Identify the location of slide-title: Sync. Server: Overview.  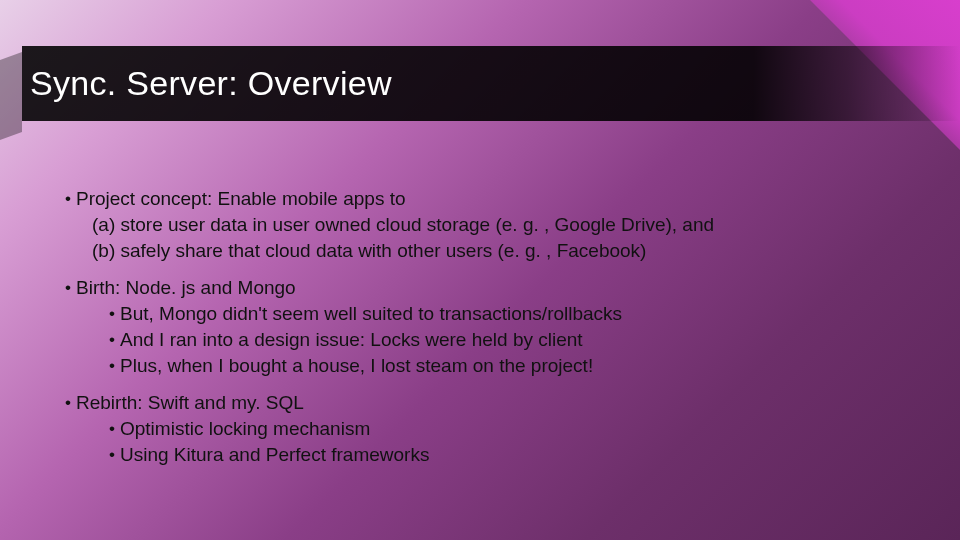
(211, 83).